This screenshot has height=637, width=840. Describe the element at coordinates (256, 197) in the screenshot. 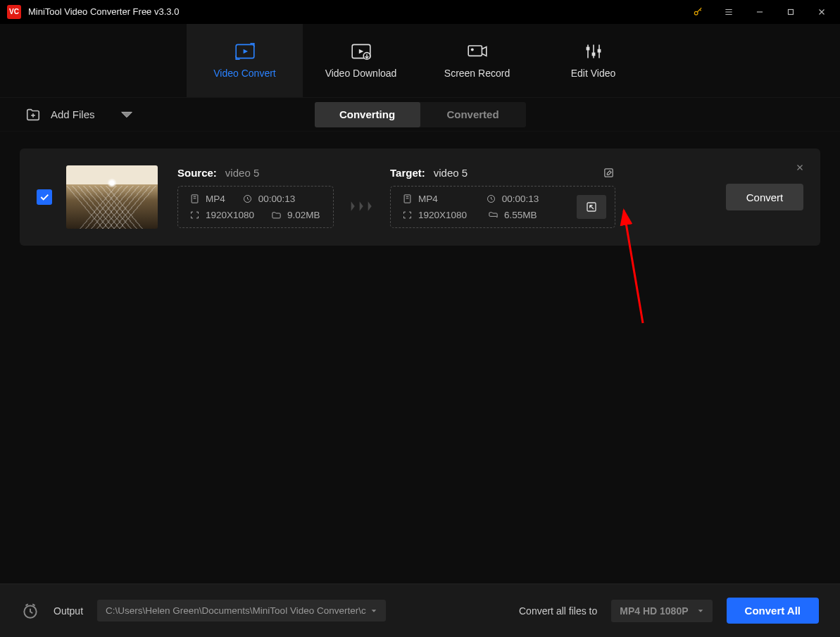

I see `source-info: Source: video 5 MP4 00:00:13` at that location.